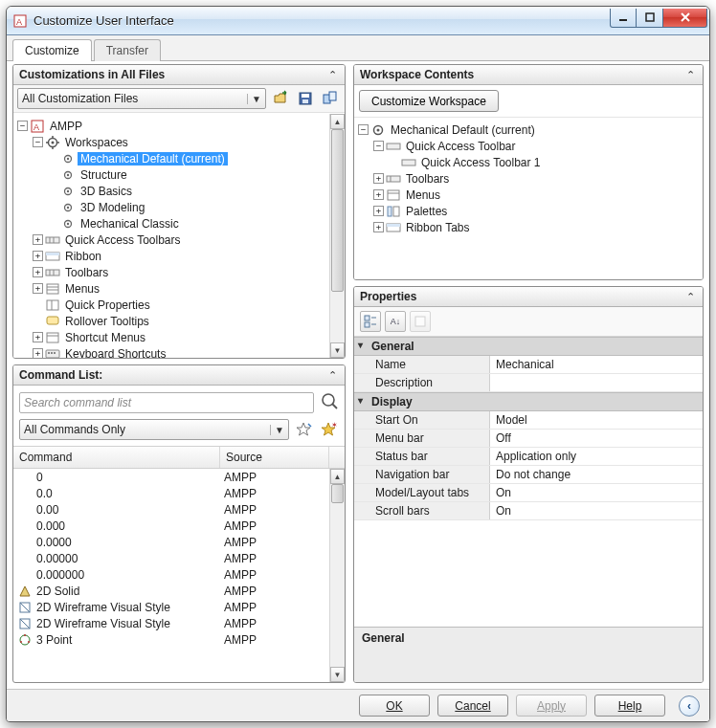  What do you see at coordinates (82, 289) in the screenshot?
I see `tree-node: Menus` at bounding box center [82, 289].